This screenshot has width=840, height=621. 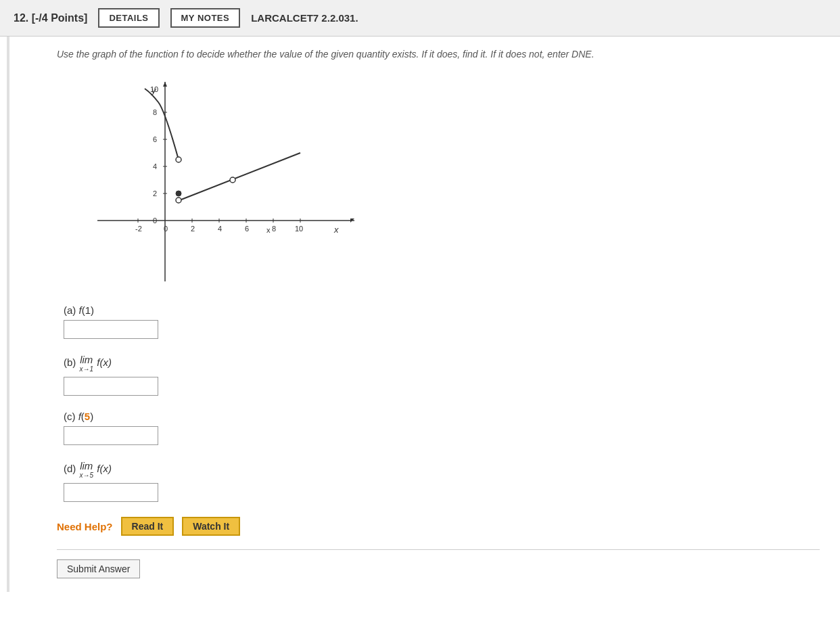 I want to click on watch-it-button: Watch It, so click(x=211, y=526).